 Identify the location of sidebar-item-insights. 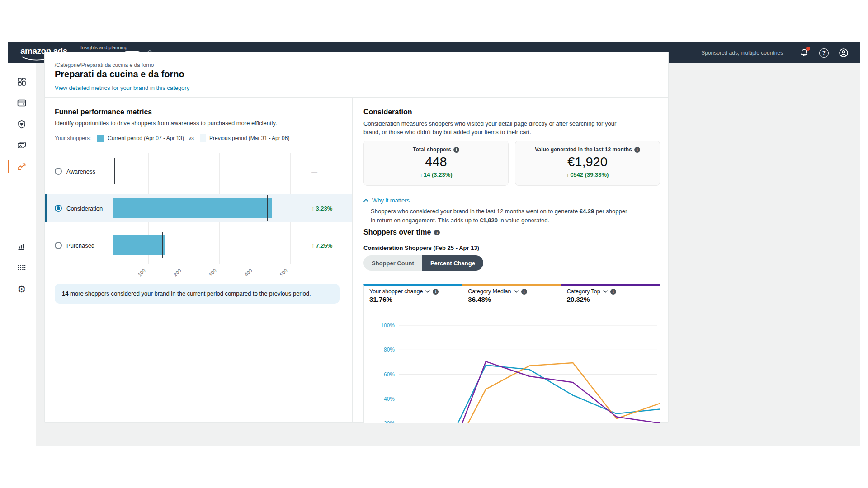
(22, 166).